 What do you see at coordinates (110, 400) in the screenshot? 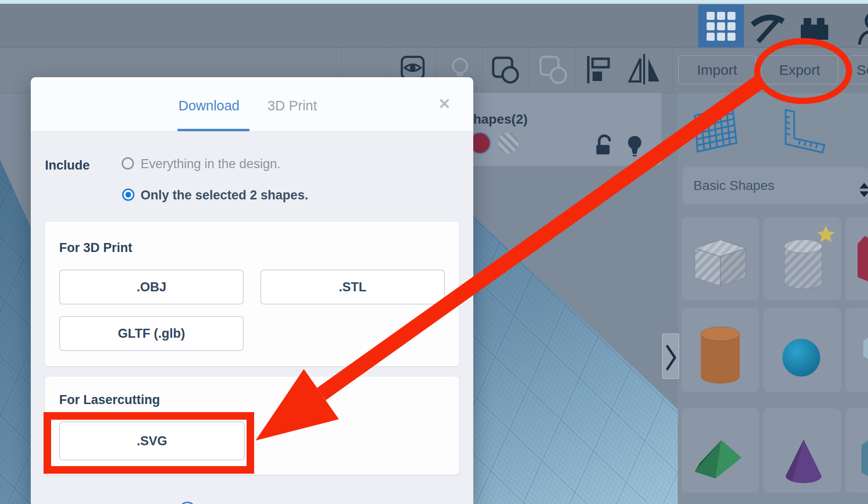
I see `section-title: For Lasercutting` at bounding box center [110, 400].